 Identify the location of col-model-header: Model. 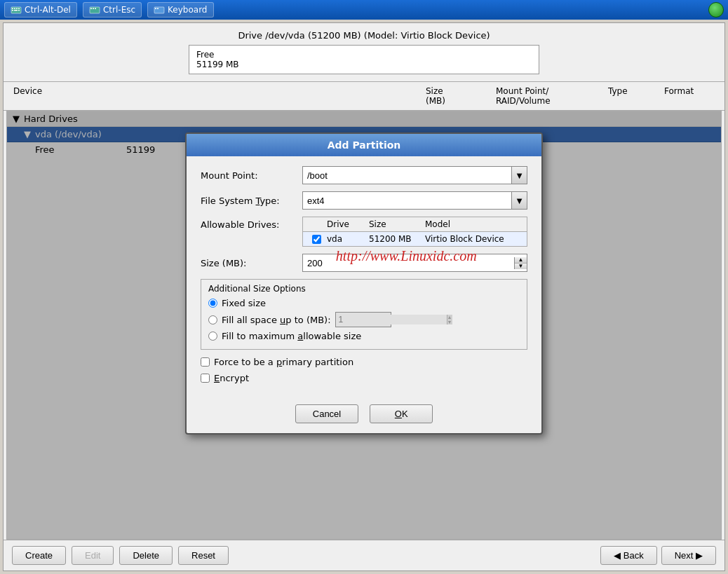
(474, 224).